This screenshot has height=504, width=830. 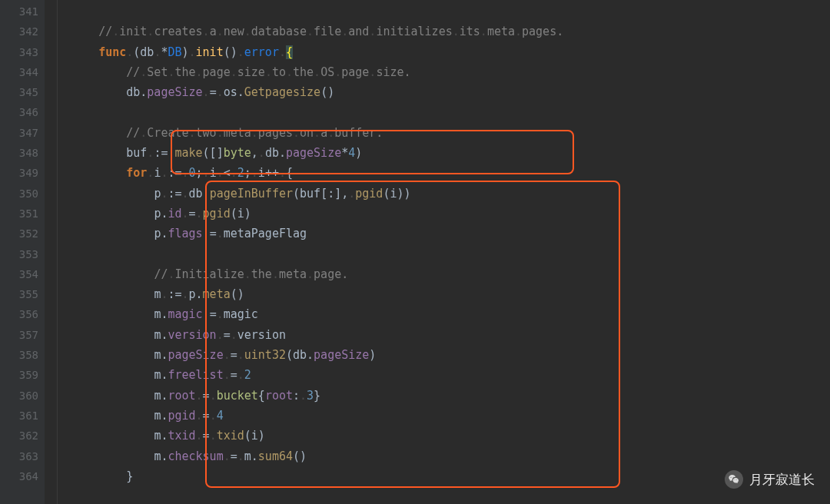 What do you see at coordinates (450, 234) in the screenshot?
I see `code-line: p.flags.=.metaPageFlag` at bounding box center [450, 234].